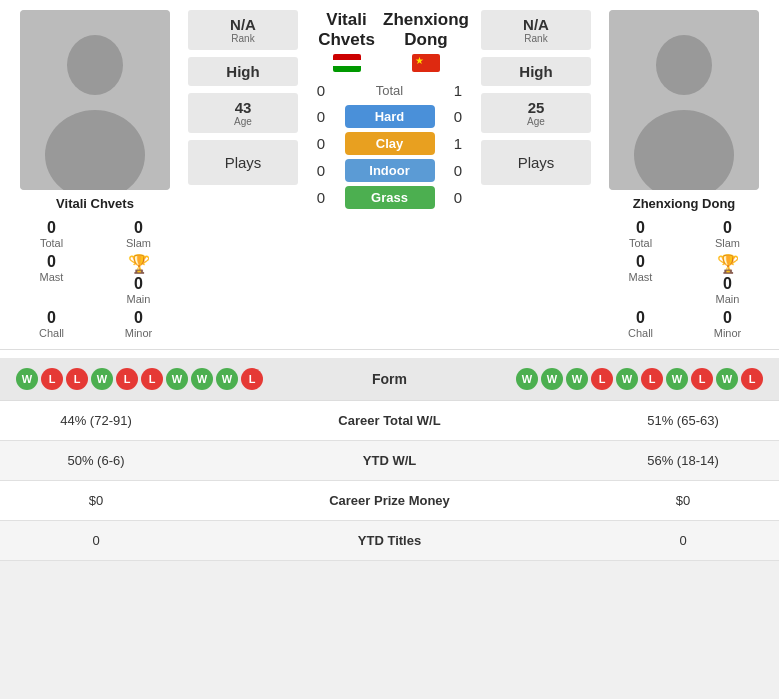  I want to click on left-fitness-value: High, so click(243, 72).